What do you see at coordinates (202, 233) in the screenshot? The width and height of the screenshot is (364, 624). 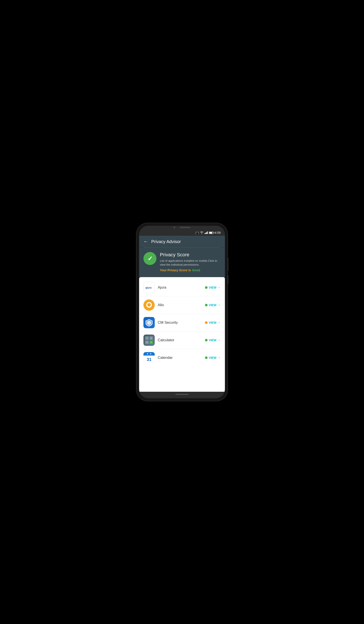 I see `wifi-icon` at bounding box center [202, 233].